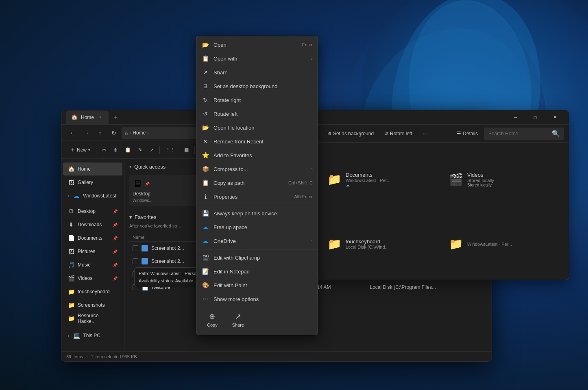 This screenshot has height=390, width=588. What do you see at coordinates (425, 134) in the screenshot?
I see `more-options-button: ···` at bounding box center [425, 134].